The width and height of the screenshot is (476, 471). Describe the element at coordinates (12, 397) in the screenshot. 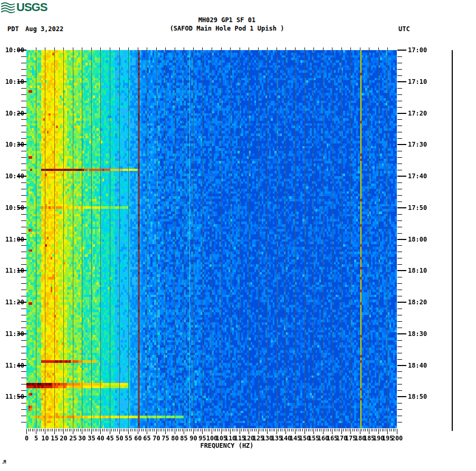

I see `left-axis-tick-label: 11:50` at that location.